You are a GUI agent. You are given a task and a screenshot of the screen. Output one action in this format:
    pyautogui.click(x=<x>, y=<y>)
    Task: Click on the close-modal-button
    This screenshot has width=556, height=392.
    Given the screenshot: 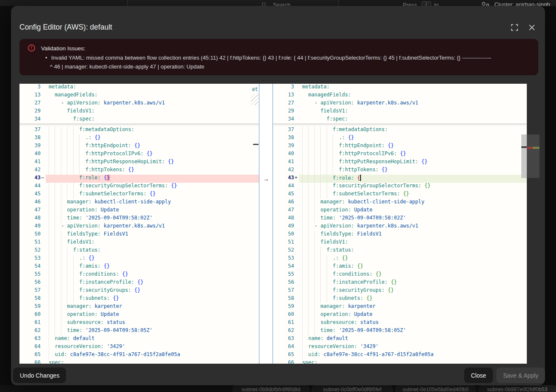 What is the action you would take?
    pyautogui.click(x=532, y=28)
    